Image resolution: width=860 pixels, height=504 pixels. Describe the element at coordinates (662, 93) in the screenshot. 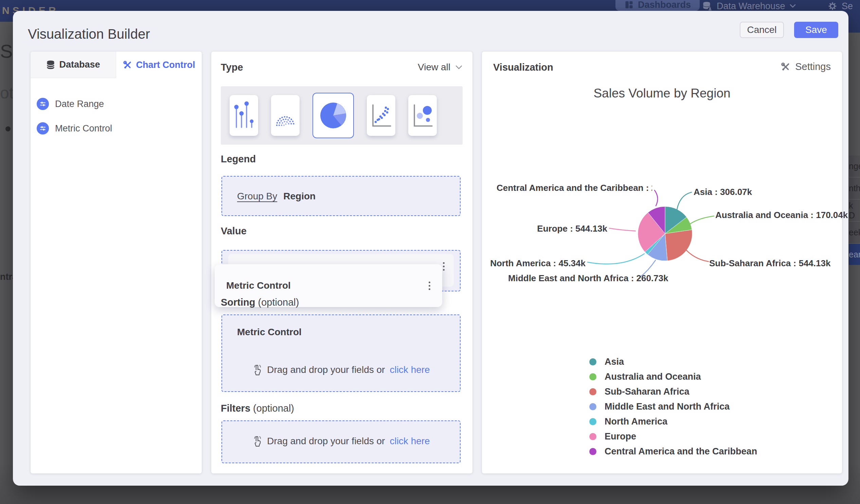

I see `chart-title: Sales Volume by Region` at that location.